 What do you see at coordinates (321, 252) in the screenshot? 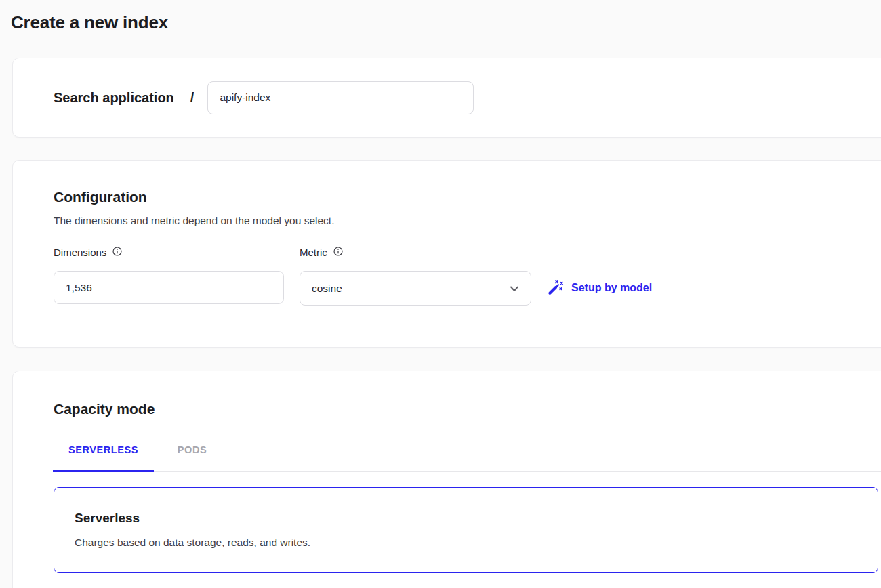
I see `metric-label: Metric` at bounding box center [321, 252].